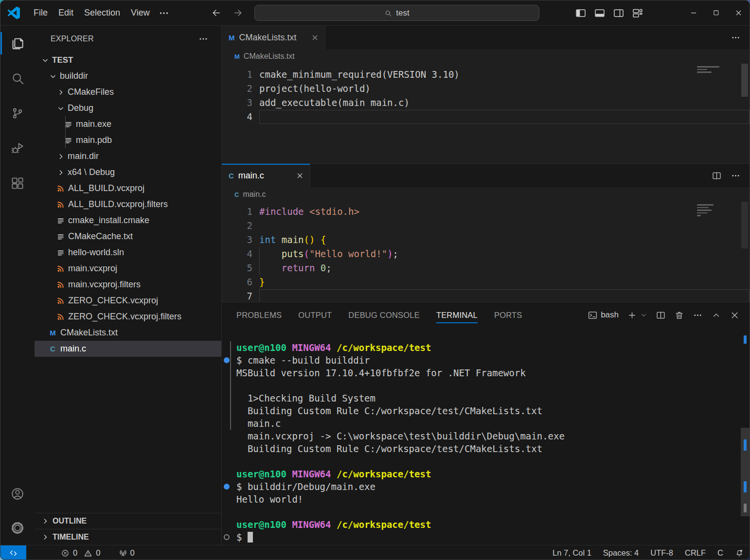 The image size is (750, 560). I want to click on tree-item-debug: Debug, so click(128, 108).